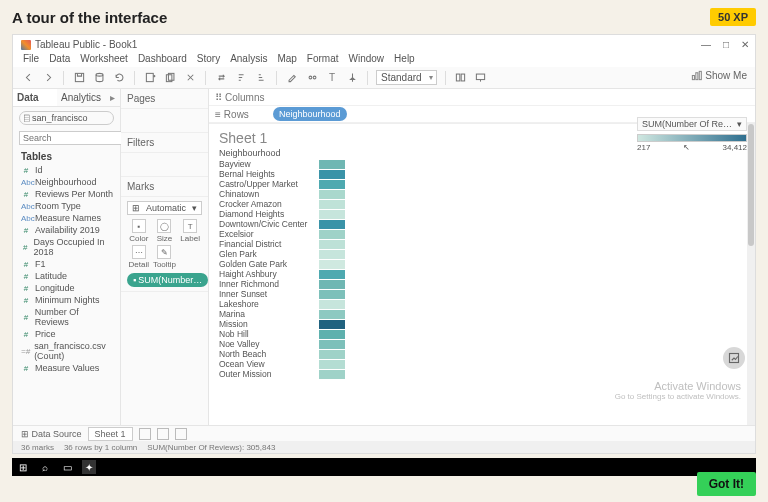 The width and height of the screenshot is (768, 502). I want to click on viz-row: Inner Sunset, so click(478, 294).